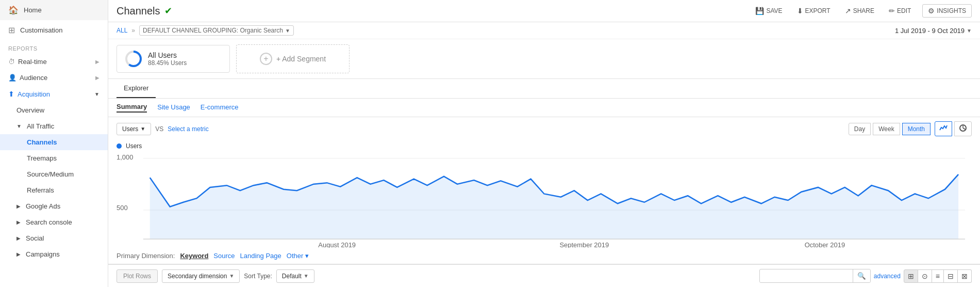 The image size is (980, 287). What do you see at coordinates (13, 10) in the screenshot?
I see `home-icon: 🏠` at bounding box center [13, 10].